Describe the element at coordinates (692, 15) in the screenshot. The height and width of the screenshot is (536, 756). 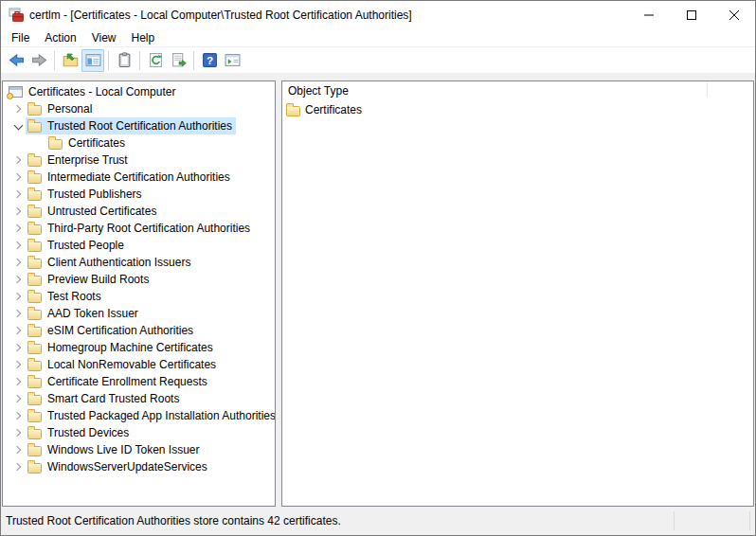
I see `maximize-icon` at that location.